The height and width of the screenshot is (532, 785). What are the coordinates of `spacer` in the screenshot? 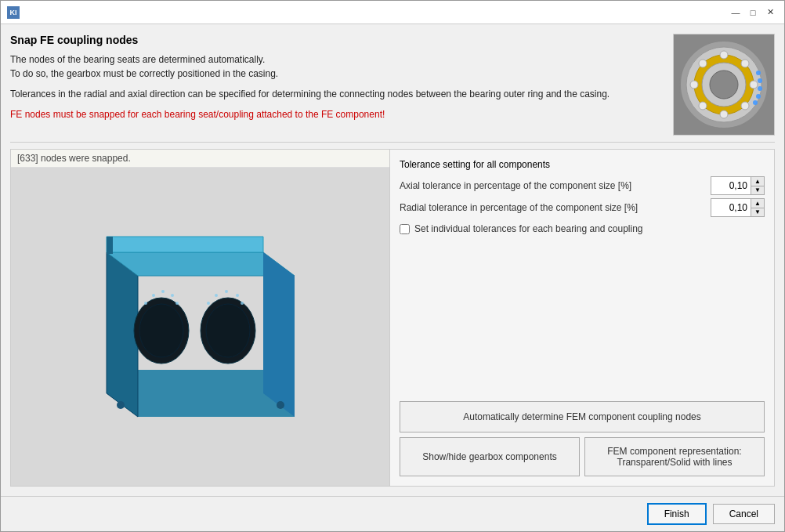 It's located at (582, 318).